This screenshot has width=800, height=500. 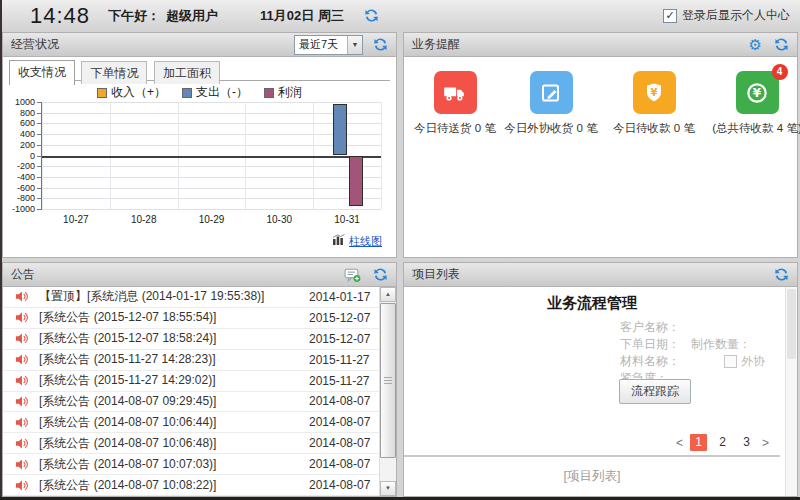 I want to click on scroll-up-icon: ▲, so click(x=388, y=294).